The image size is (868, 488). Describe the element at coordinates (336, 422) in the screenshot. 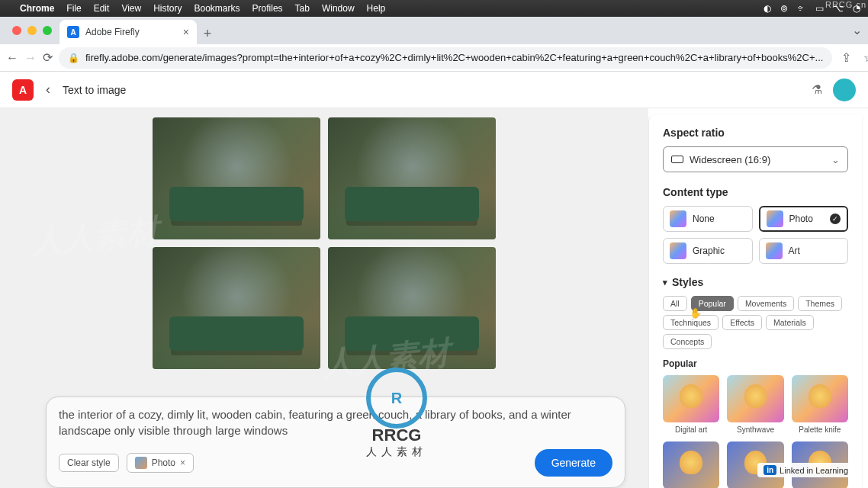

I see `prompt-input: the interior of a cozy, dimly lit, woode…` at that location.